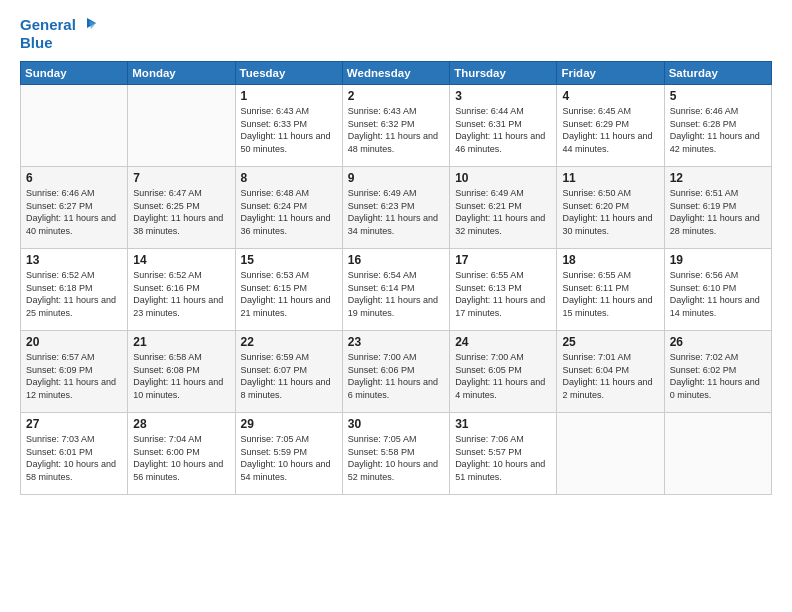 The height and width of the screenshot is (612, 792). I want to click on calendar-cell: 27Sunrise: 7:03 AMSunset: 6:01 PMDayligh…, so click(74, 454).